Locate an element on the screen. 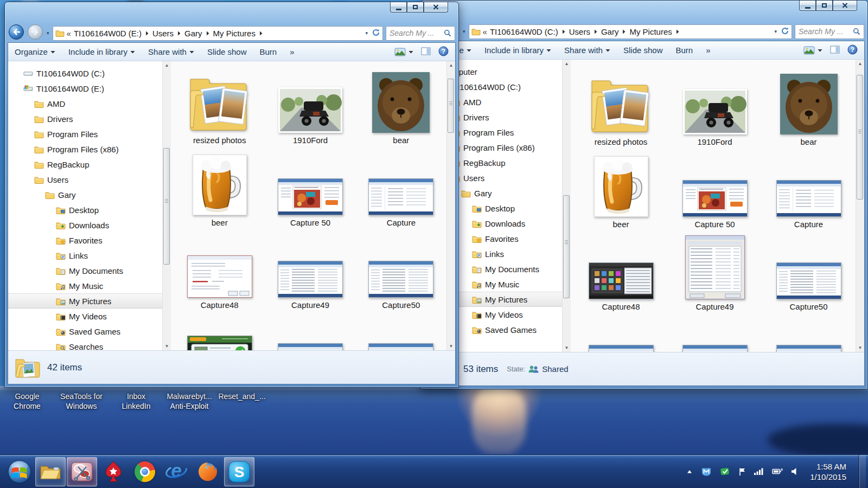 The image size is (868, 488). breadcrumb-segment: TI106164W0D (C:) is located at coordinates (524, 31).